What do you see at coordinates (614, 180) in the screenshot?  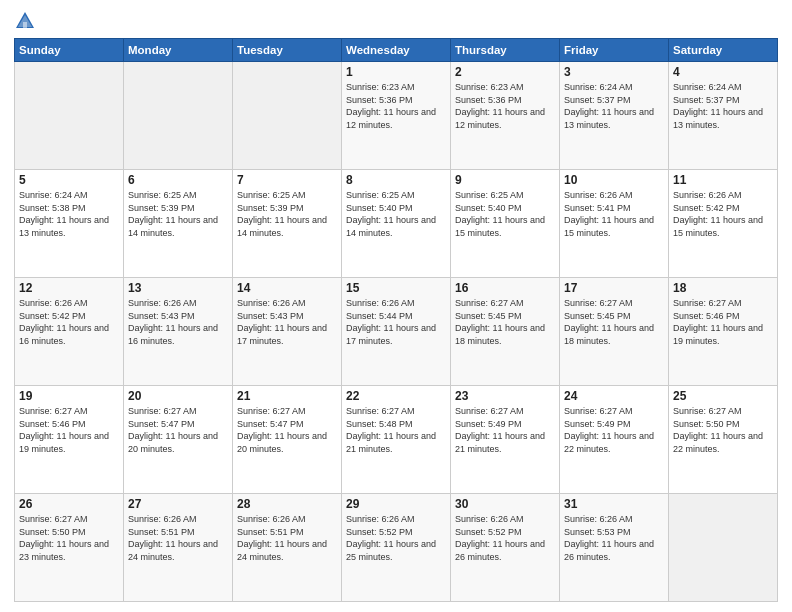 I see `day-number: 10` at bounding box center [614, 180].